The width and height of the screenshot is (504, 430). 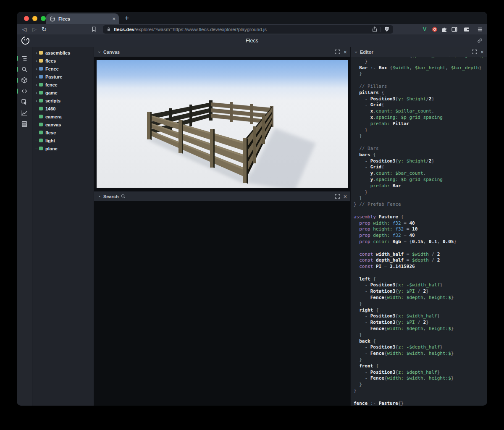 I want to click on rail-button-cube-icon, so click(x=24, y=80).